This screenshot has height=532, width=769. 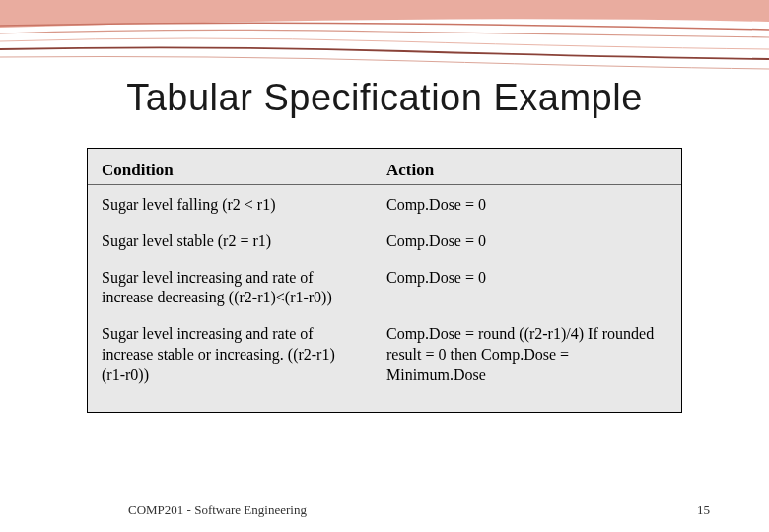 What do you see at coordinates (217, 510) in the screenshot?
I see `footer-course-label: COMP201 - Software Engineering` at bounding box center [217, 510].